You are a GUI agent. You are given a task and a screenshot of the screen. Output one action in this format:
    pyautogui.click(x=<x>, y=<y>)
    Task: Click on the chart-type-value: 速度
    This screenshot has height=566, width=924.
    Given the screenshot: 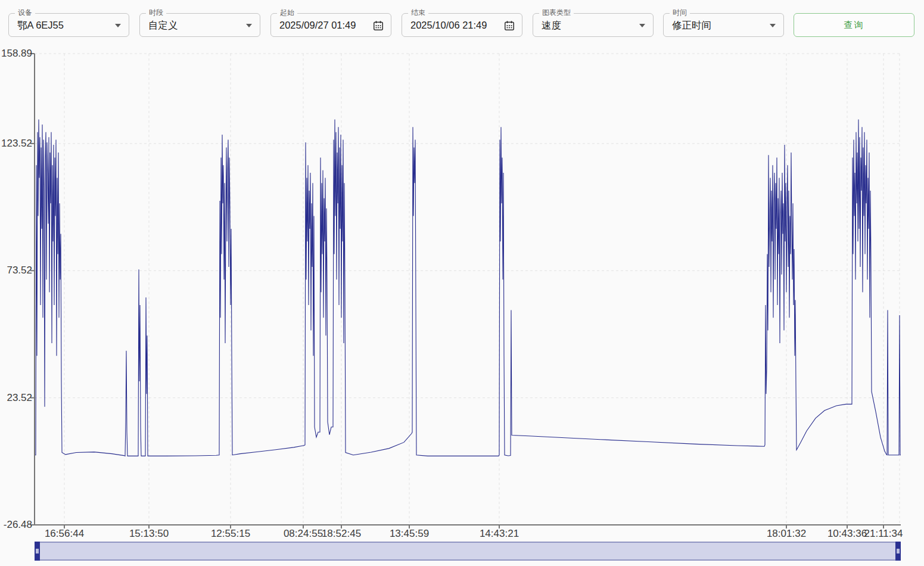 What is the action you would take?
    pyautogui.click(x=552, y=25)
    